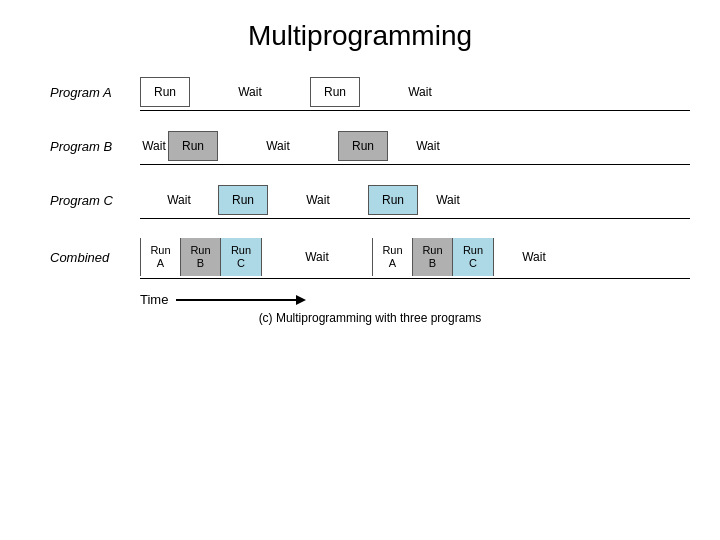  Describe the element at coordinates (415, 218) in the screenshot. I see `timeline-line-c` at that location.